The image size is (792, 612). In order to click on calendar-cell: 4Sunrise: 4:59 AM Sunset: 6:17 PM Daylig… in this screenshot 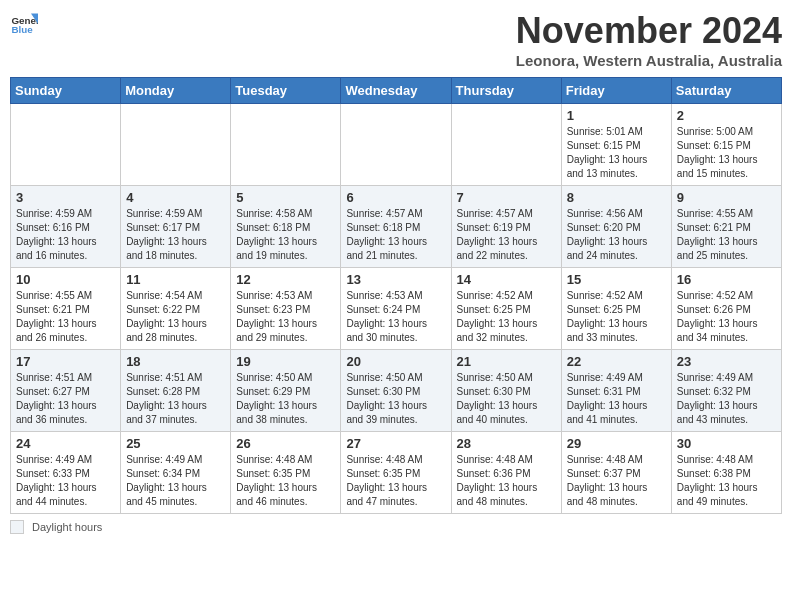, I will do `click(176, 227)`.